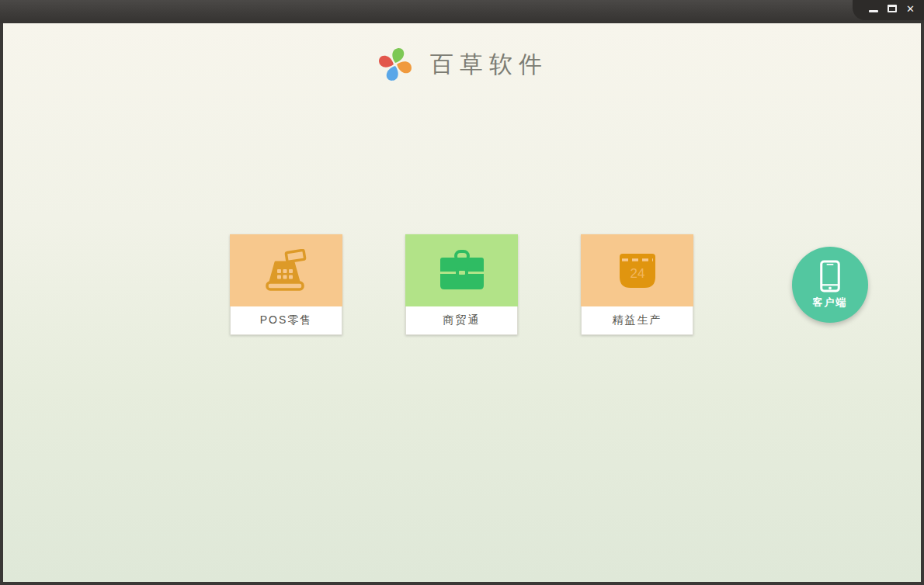 Image resolution: width=924 pixels, height=585 pixels. What do you see at coordinates (874, 11) in the screenshot?
I see `minimize-icon` at bounding box center [874, 11].